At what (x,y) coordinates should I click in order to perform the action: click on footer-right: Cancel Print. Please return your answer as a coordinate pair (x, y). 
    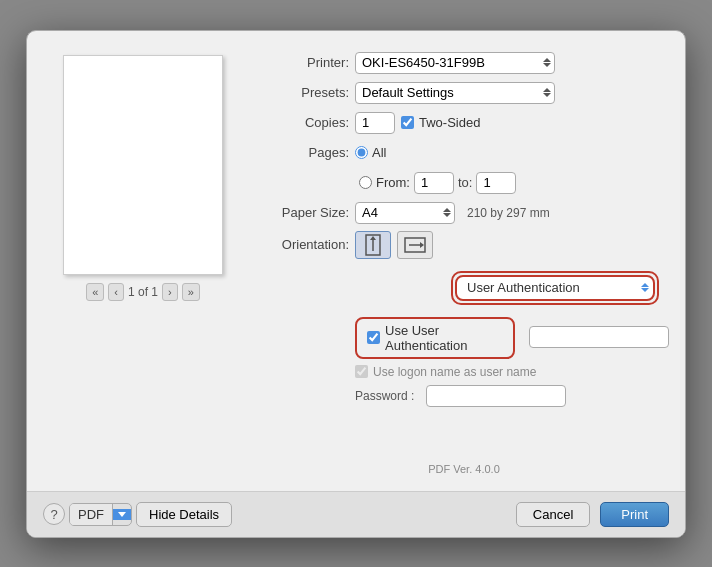
    Looking at the image, I should click on (592, 514).